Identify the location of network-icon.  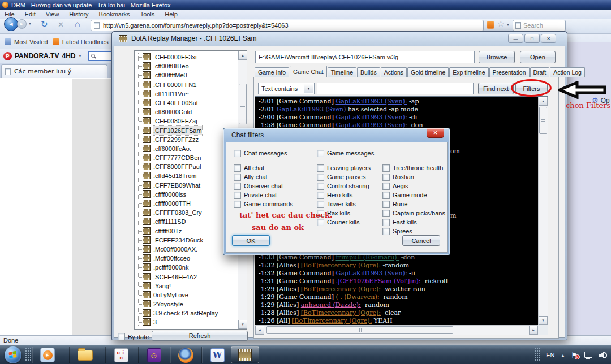
(588, 355).